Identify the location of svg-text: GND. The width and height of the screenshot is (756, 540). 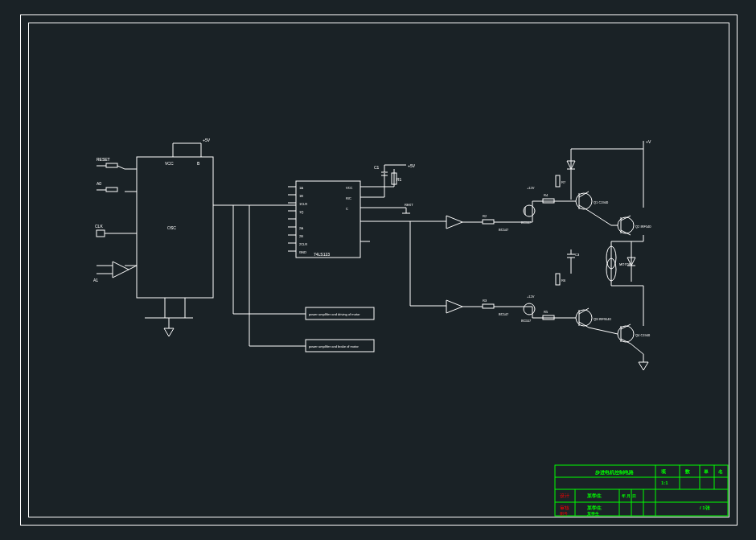
(302, 253).